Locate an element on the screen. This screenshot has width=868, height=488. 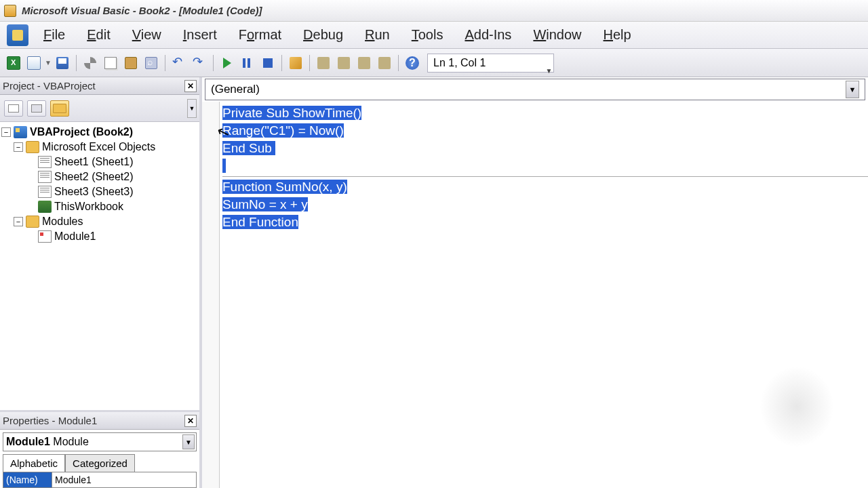
object-dropdown: (General) ▼ is located at coordinates (535, 89).